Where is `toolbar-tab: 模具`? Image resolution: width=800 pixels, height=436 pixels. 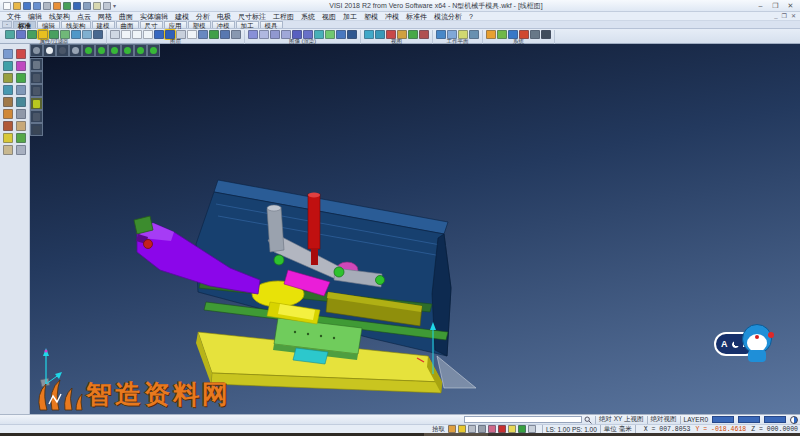 toolbar-tab: 模具 is located at coordinates (272, 24).